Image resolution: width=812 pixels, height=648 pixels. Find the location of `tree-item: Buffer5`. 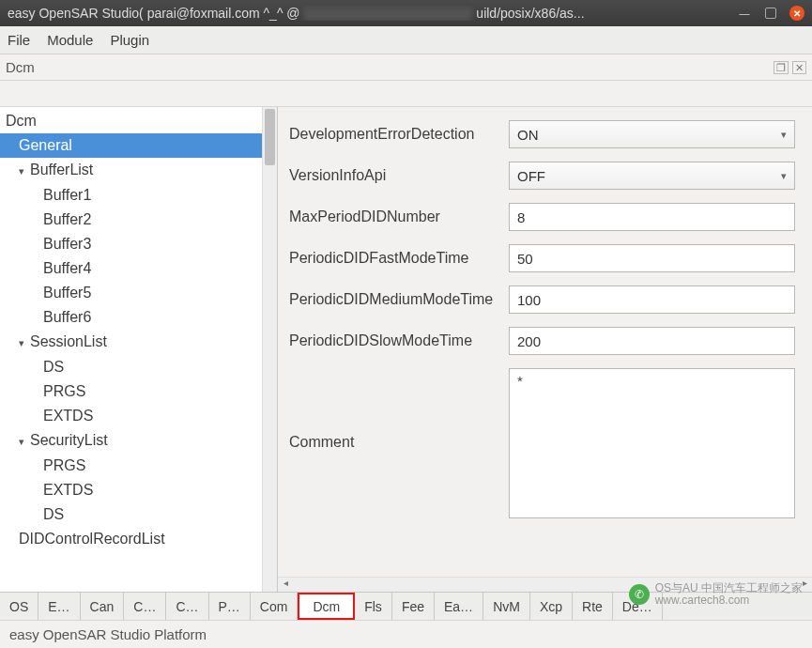

tree-item: Buffer5 is located at coordinates (139, 293).